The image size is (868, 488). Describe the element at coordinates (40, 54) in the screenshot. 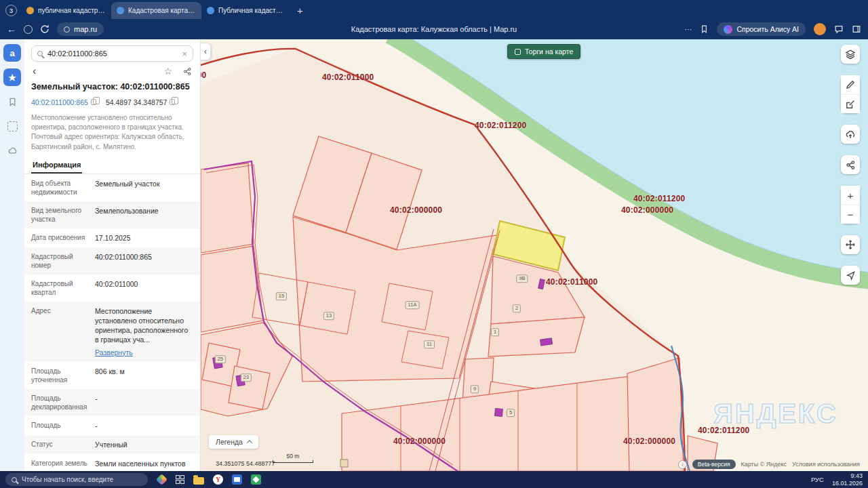

I see `search-icon` at that location.